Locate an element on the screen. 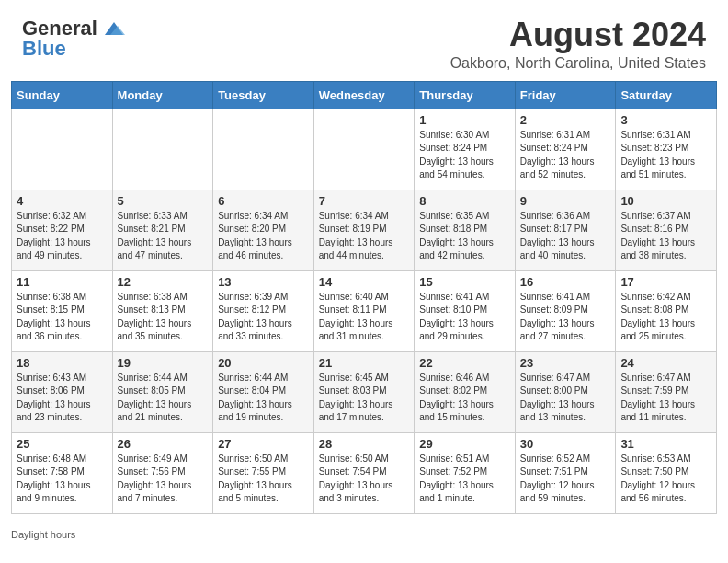  day-number: 25 is located at coordinates (63, 443).